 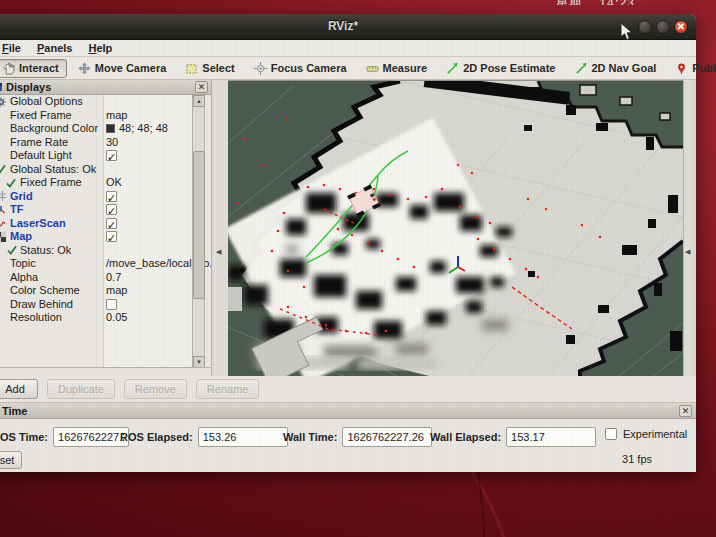 What do you see at coordinates (688, 252) in the screenshot?
I see `collapse-right-icon: ◀` at bounding box center [688, 252].